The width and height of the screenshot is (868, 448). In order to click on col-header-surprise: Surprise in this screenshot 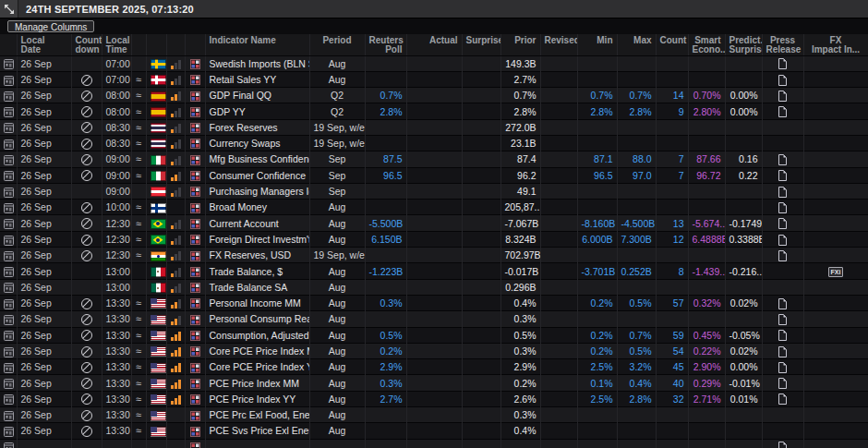, I will do `click(481, 44)`.